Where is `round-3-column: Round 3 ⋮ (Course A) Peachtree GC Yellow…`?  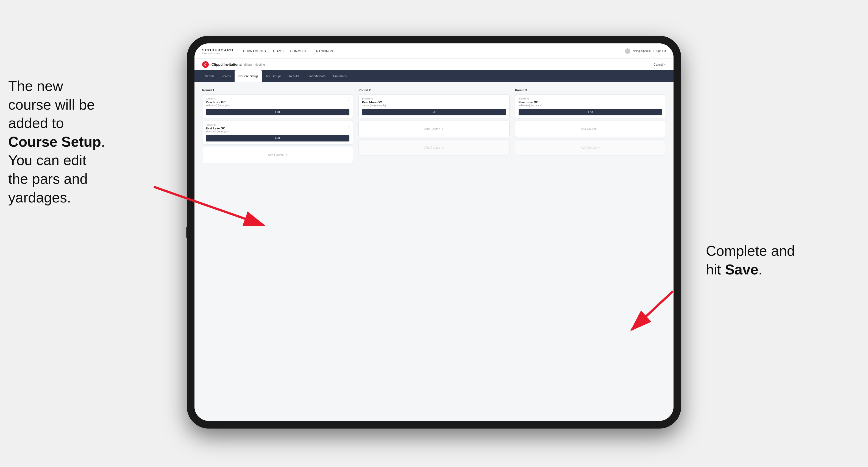
round-3-column: Round 3 ⋮ (Course A) Peachtree GC Yellow… is located at coordinates (590, 127).